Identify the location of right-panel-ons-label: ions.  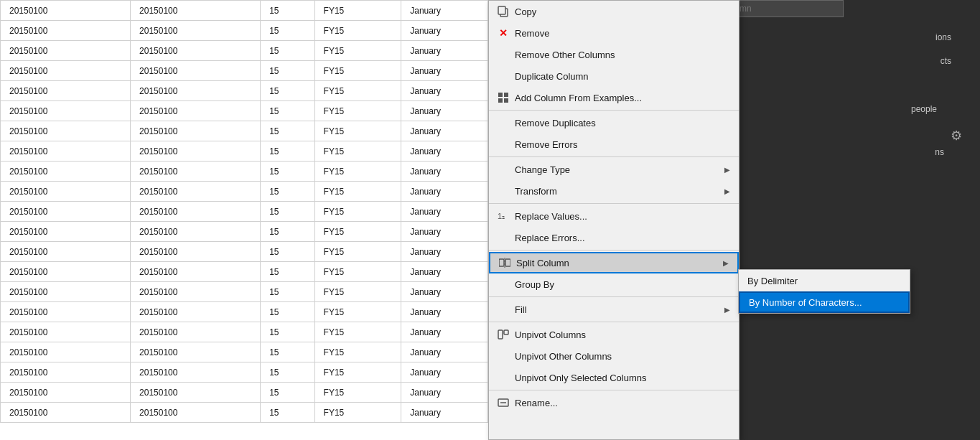
(943, 37).